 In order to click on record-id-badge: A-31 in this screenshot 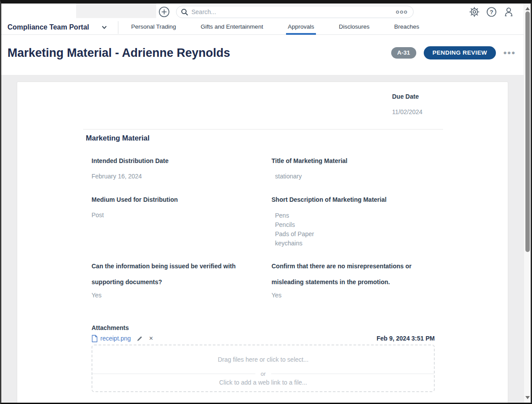, I will do `click(404, 53)`.